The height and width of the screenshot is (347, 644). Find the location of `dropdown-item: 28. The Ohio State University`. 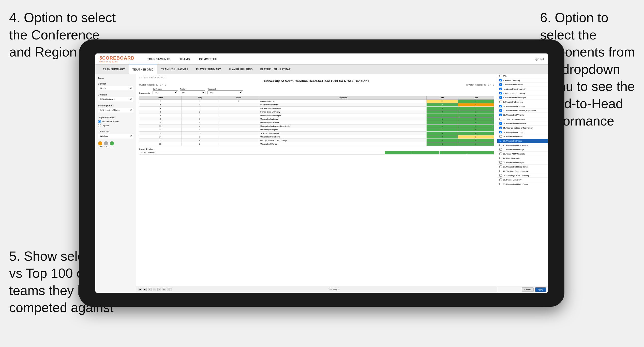

dropdown-item: 28. The Ohio State University is located at coordinates (523, 171).